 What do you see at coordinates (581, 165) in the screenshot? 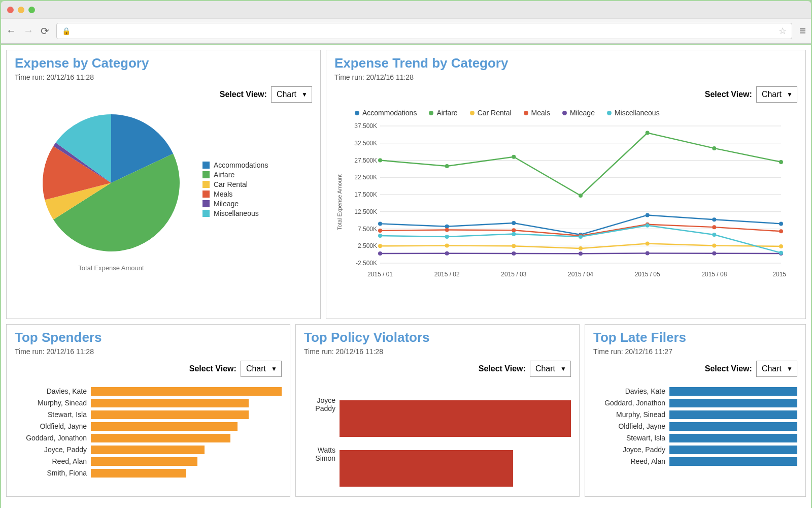
I see `trend-line-airfare` at bounding box center [581, 165].